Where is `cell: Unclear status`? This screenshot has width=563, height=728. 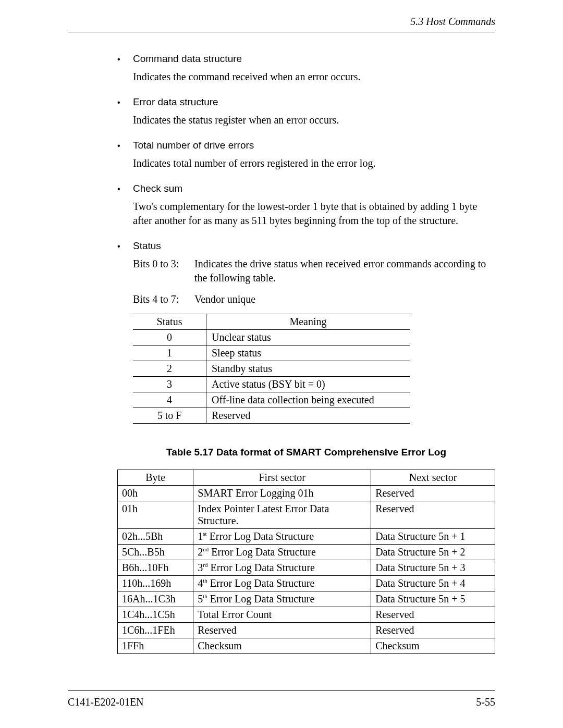
cell: Unclear status is located at coordinates (309, 338).